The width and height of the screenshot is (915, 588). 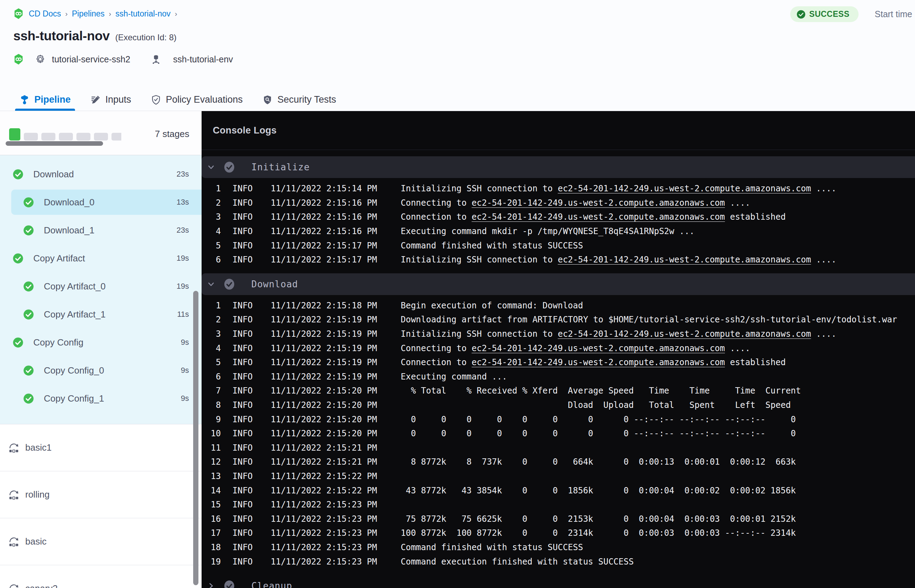 What do you see at coordinates (824, 15) in the screenshot?
I see `status-badge: SUCCESS` at bounding box center [824, 15].